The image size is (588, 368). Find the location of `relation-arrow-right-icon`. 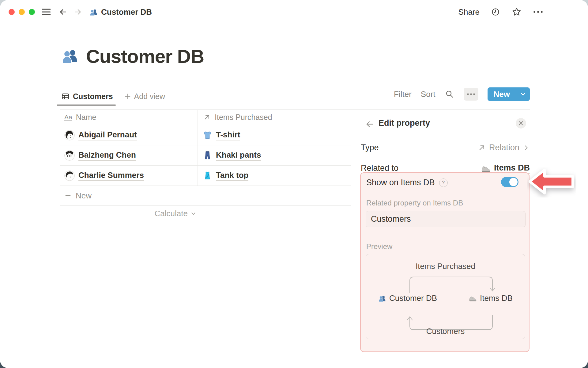

relation-arrow-right-icon is located at coordinates (451, 284).